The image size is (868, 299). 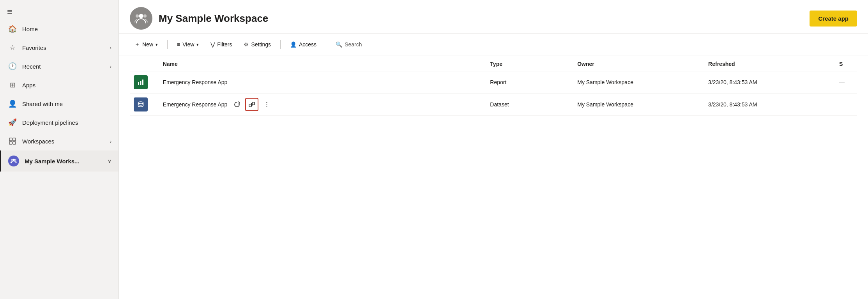 I want to click on row-actions: ⋮, so click(x=252, y=104).